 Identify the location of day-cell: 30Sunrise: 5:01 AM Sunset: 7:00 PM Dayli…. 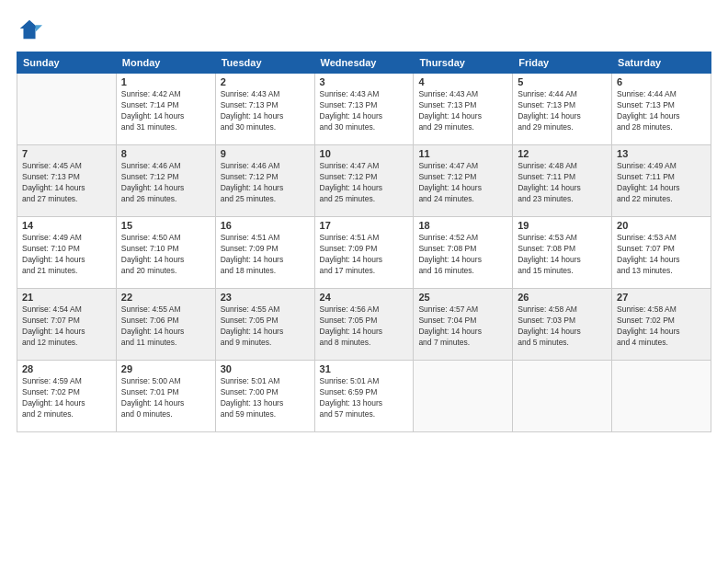
(265, 396).